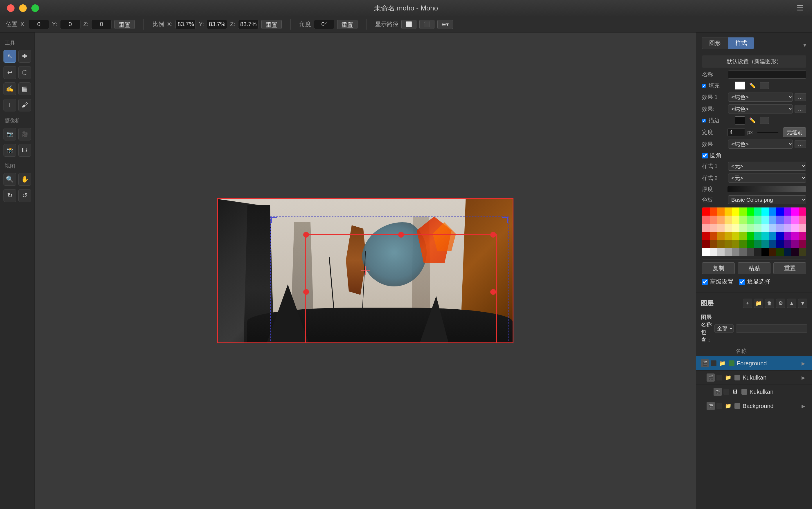  What do you see at coordinates (25, 56) in the screenshot?
I see `add-tool: ✚` at bounding box center [25, 56].